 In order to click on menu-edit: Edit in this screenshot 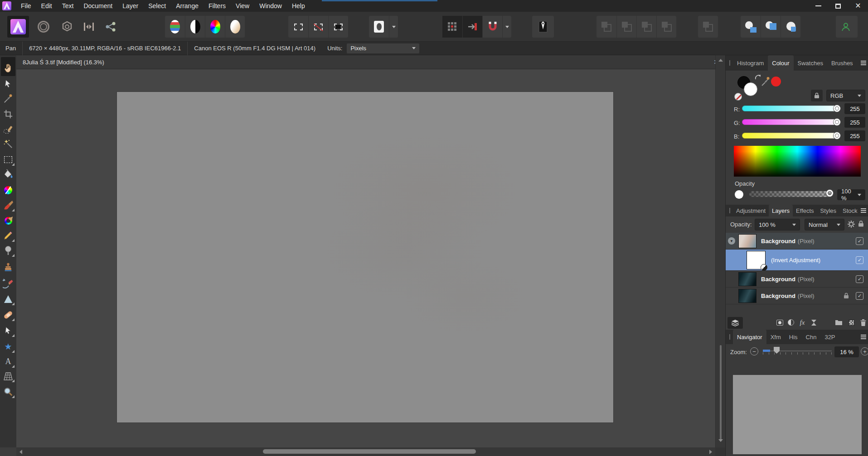, I will do `click(47, 6)`.